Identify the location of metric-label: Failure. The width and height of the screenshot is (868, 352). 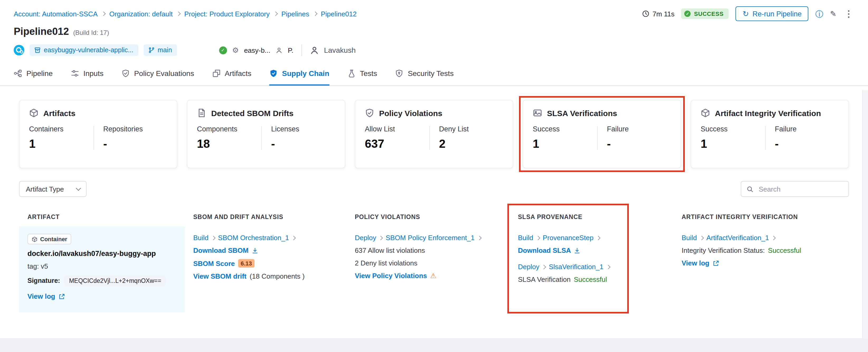
(807, 129).